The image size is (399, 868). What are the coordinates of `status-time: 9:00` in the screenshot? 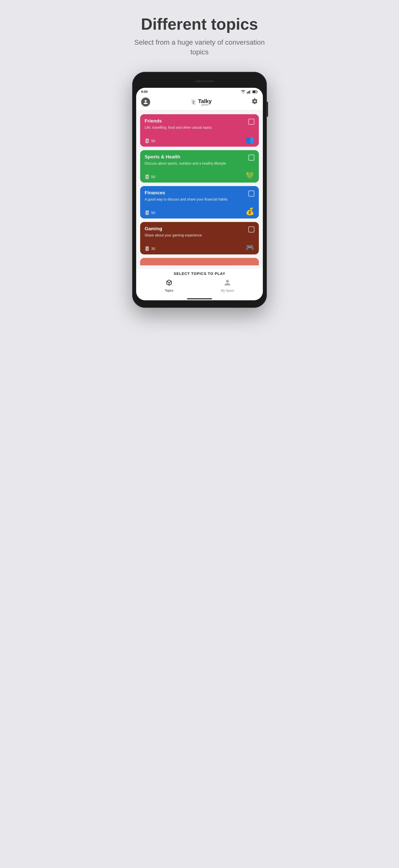 It's located at (144, 92).